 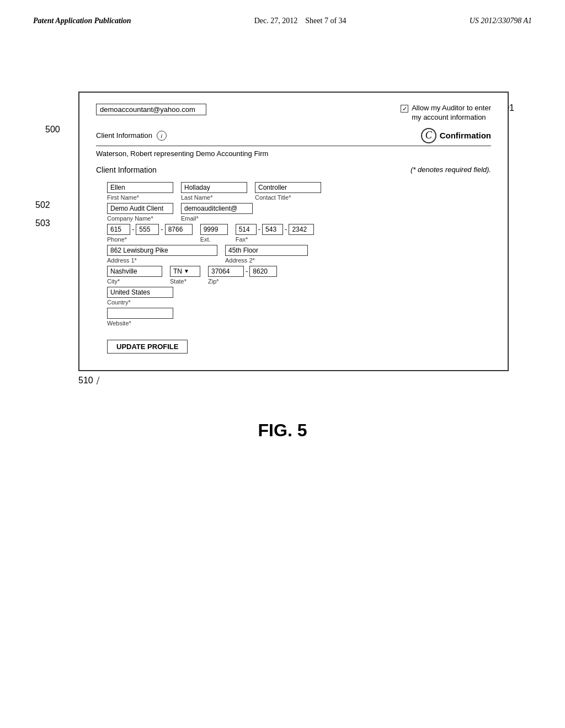 I want to click on phone-number-input: 8766, so click(x=179, y=229).